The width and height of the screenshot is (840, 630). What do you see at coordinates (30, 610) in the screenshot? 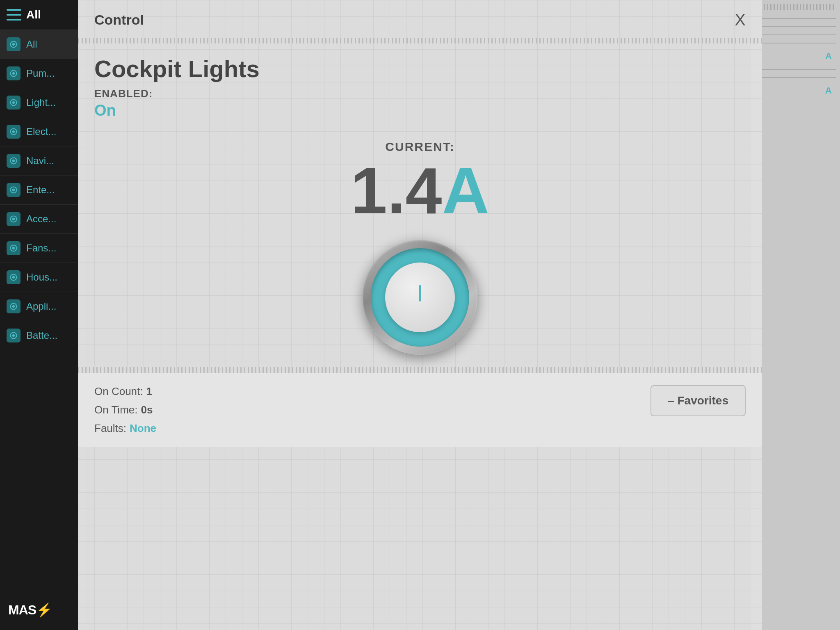
I see `app-logo: MAS⚡` at bounding box center [30, 610].